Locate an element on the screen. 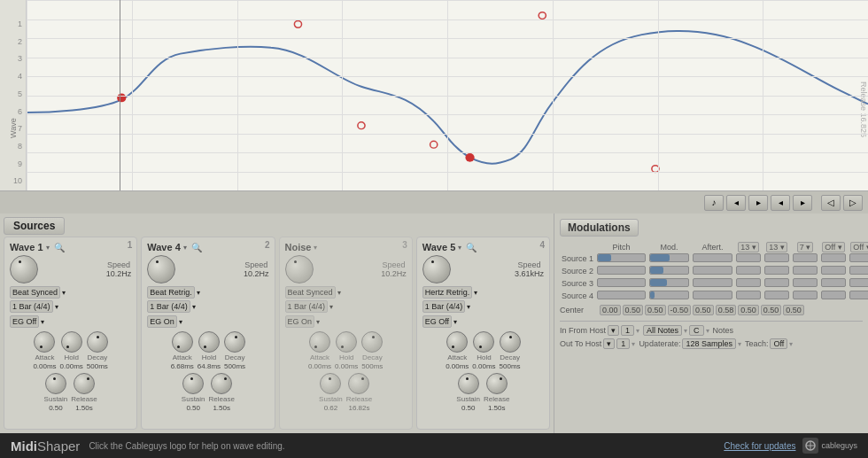 The height and width of the screenshot is (458, 868). in-from-host-group: In From Host ▾ 1 ▾ is located at coordinates (600, 330).